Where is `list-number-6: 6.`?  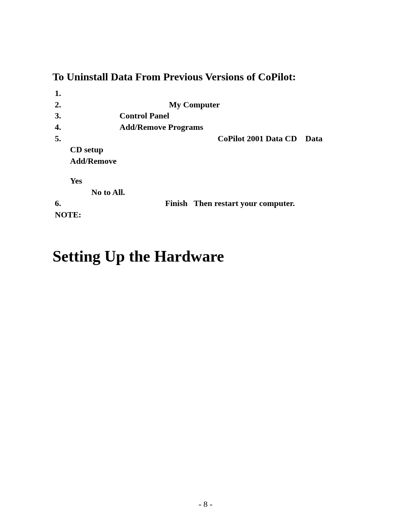 list-number-6: 6. is located at coordinates (62, 203).